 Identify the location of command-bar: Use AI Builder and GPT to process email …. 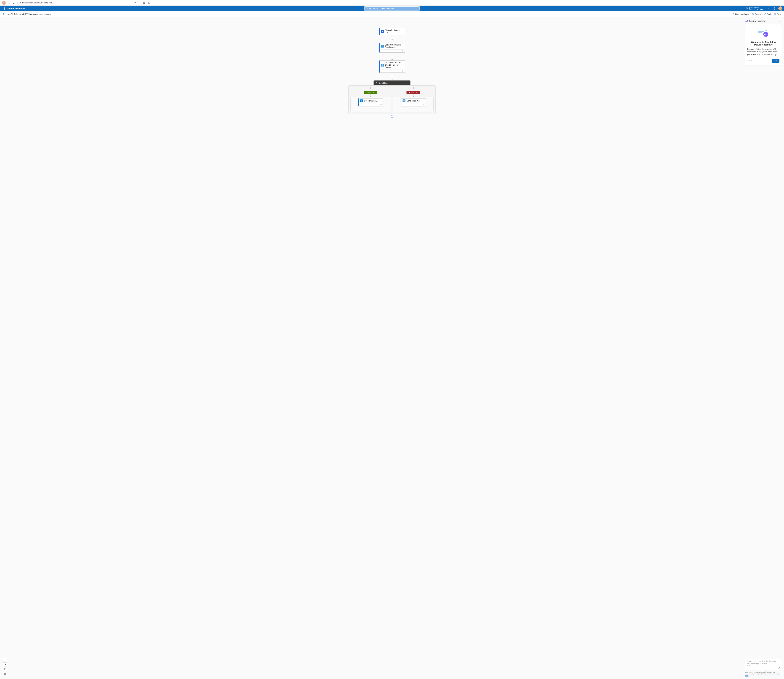
(392, 14).